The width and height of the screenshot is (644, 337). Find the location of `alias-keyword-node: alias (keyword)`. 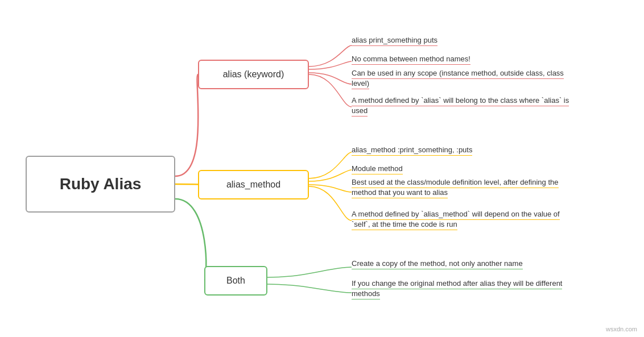

alias-keyword-node: alias (keyword) is located at coordinates (254, 74).